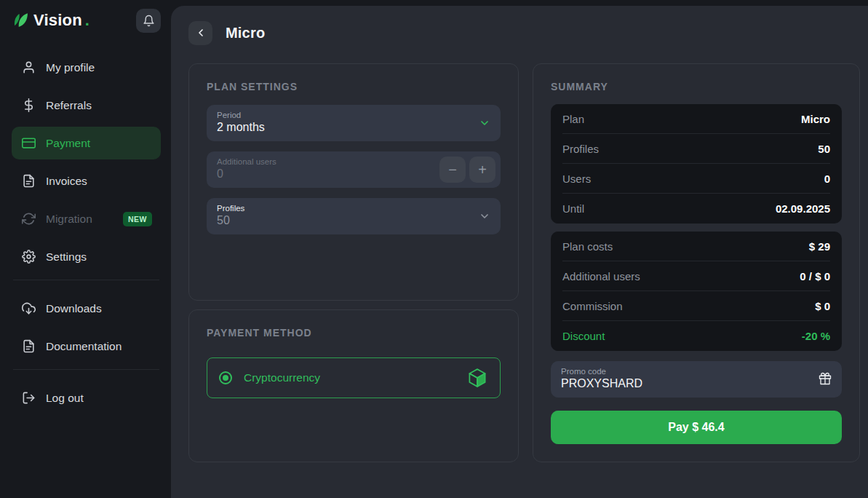 This screenshot has width=868, height=498. I want to click on gift-icon, so click(825, 379).